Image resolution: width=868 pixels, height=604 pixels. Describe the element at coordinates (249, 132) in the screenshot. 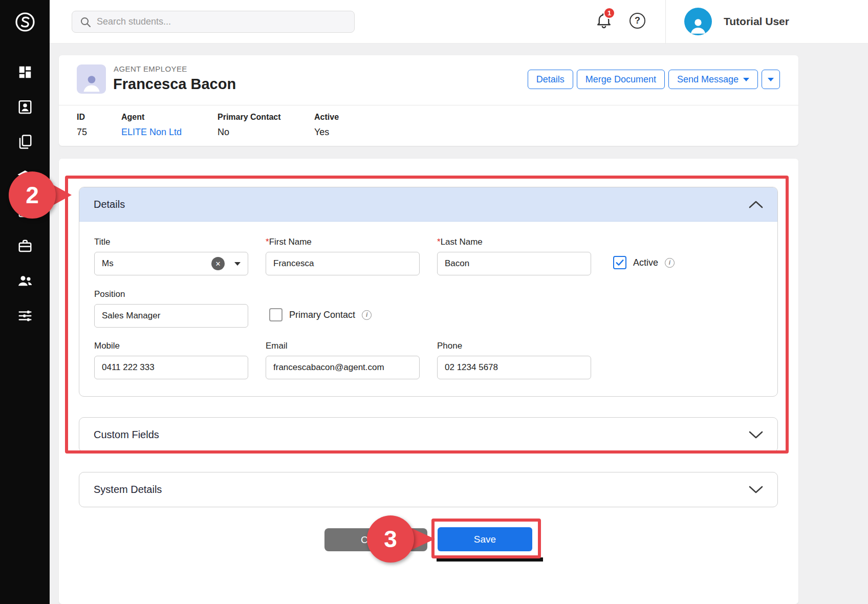

I see `primary-contact-value: No` at that location.